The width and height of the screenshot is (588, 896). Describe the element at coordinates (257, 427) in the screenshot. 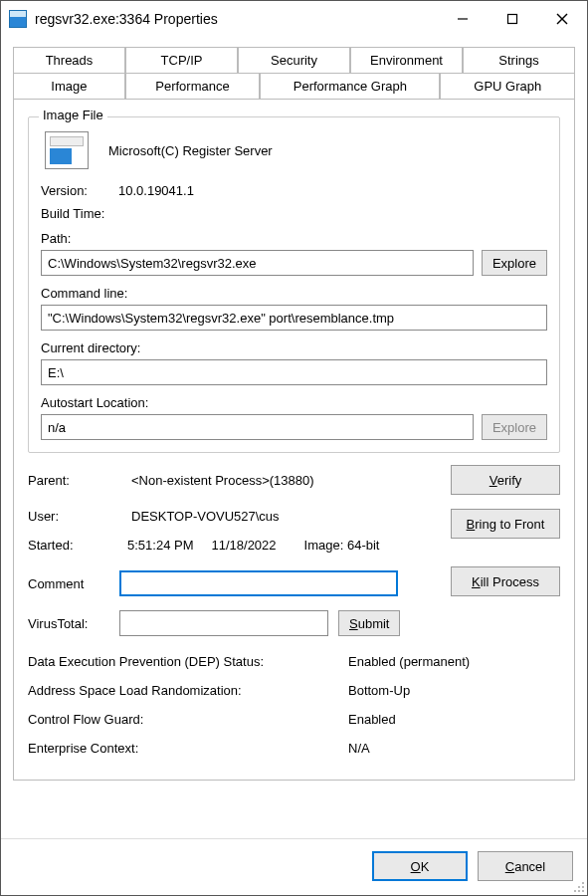

I see `autostart-input` at that location.